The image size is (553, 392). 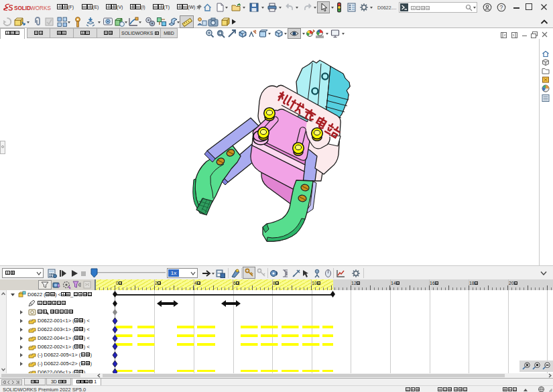 What do you see at coordinates (23, 8) in the screenshot?
I see `svg-text: SOLID` at bounding box center [23, 8].